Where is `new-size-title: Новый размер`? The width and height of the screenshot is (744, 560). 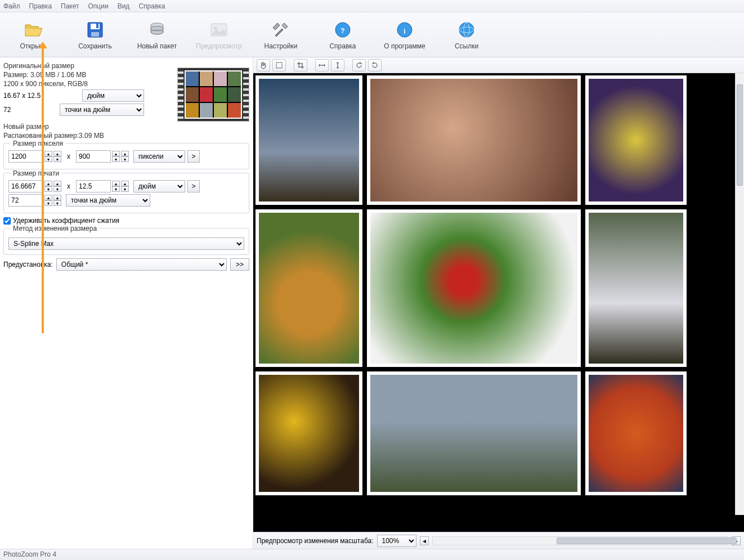 new-size-title: Новый размер is located at coordinates (126, 127).